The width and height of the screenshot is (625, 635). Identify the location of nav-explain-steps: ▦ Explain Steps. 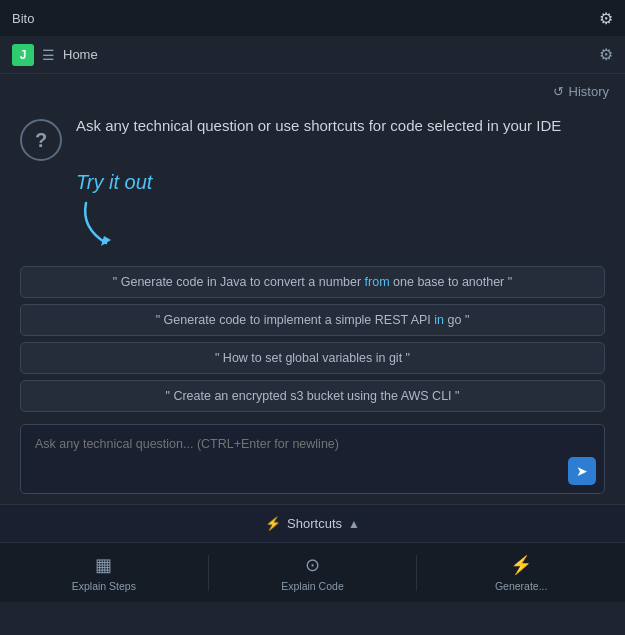
(104, 573).